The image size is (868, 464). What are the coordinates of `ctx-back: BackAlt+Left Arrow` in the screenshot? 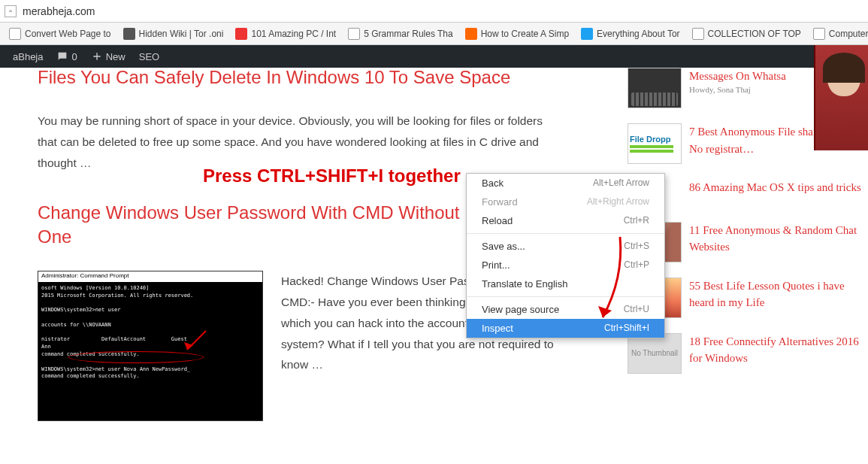 It's located at (565, 183).